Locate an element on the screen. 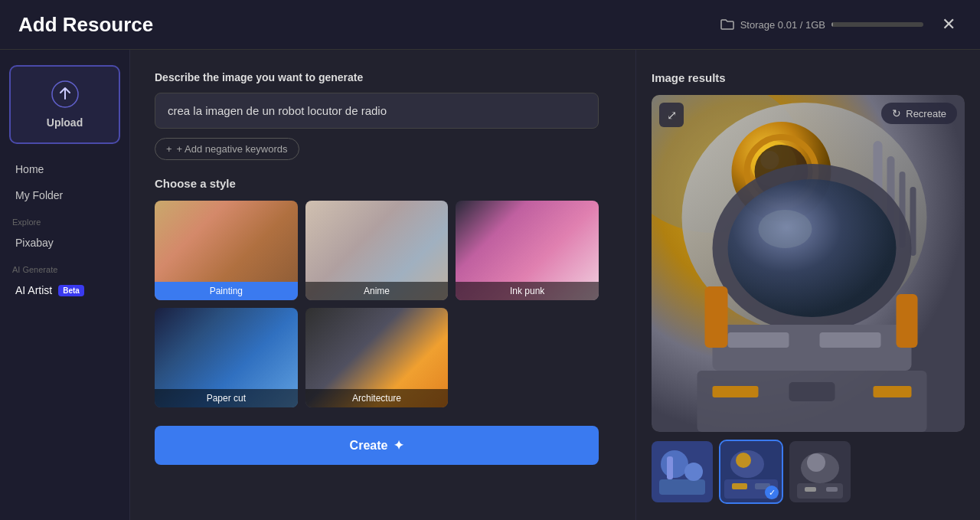 The width and height of the screenshot is (980, 520). thumbnail-1-image is located at coordinates (682, 472).